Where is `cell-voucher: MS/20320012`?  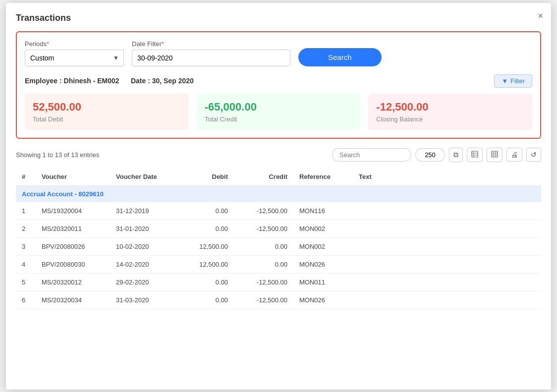
cell-voucher: MS/20320012 is located at coordinates (73, 282).